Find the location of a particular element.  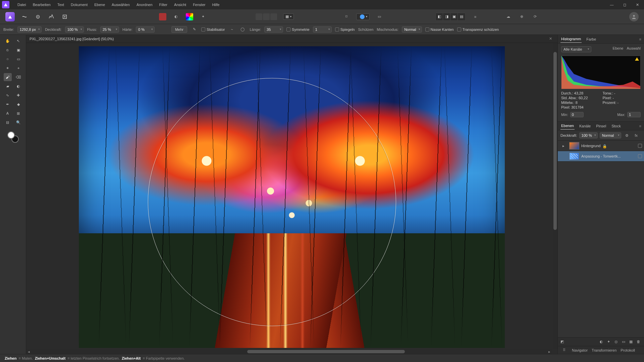

stabilizer-checkbox: Stabilisator is located at coordinates (213, 29).